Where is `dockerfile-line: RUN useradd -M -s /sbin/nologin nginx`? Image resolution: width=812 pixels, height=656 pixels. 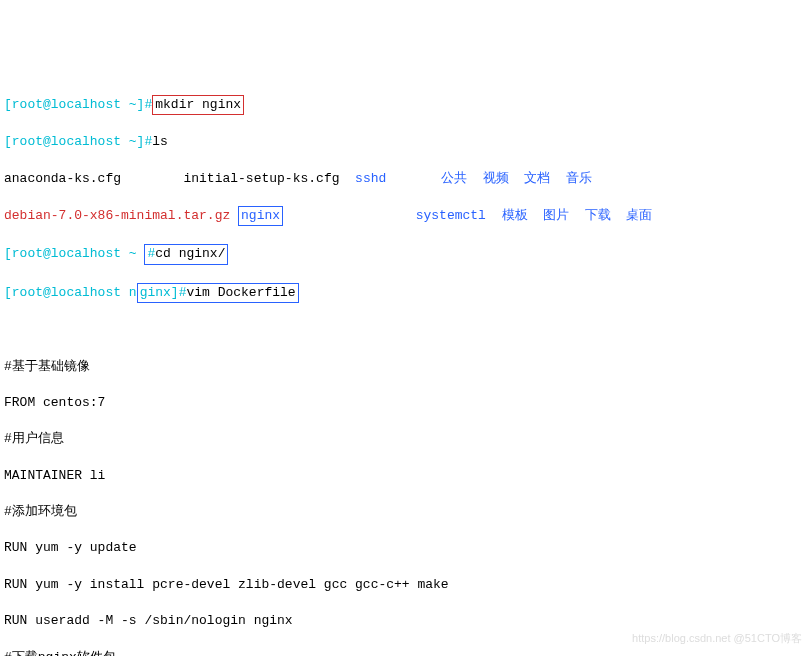
dockerfile-line: RUN useradd -M -s /sbin/nologin nginx is located at coordinates (406, 621).